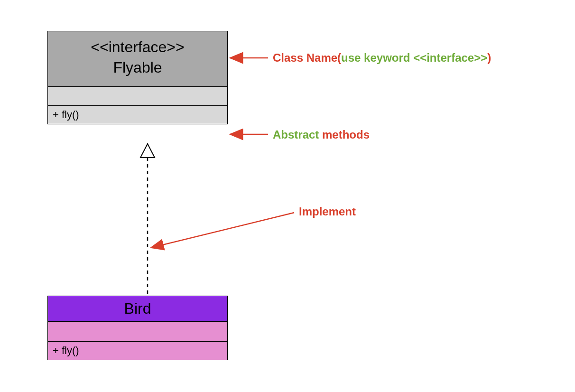 The height and width of the screenshot is (392, 575). Describe the element at coordinates (138, 59) in the screenshot. I see `interface-header: <<interface>> Flyable` at that location.